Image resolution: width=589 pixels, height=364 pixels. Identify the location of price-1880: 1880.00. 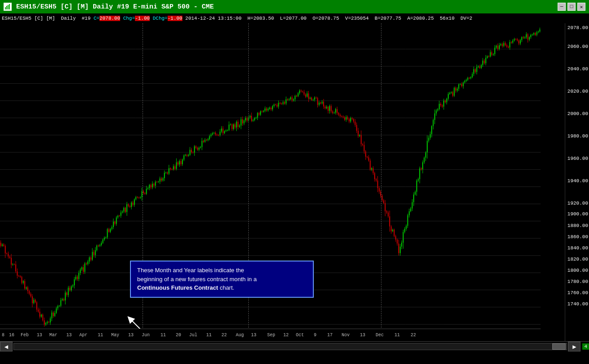
(578, 226).